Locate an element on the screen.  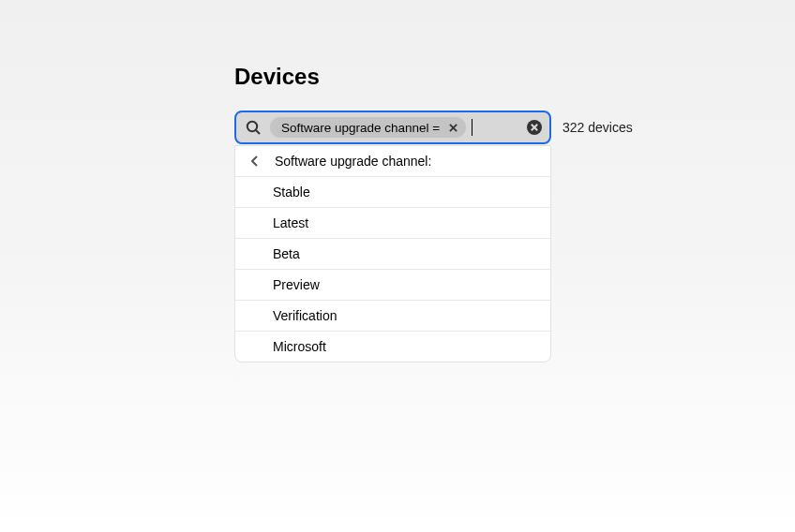
device-count: 322 devices is located at coordinates (598, 127).